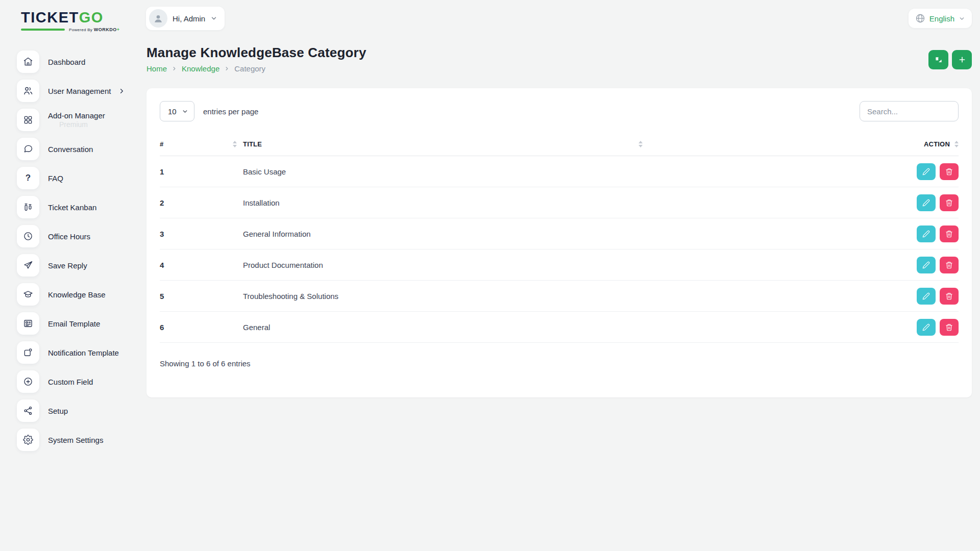 Image resolution: width=980 pixels, height=551 pixels. I want to click on table-summary: Showing 1 to 6 of 6 entries, so click(559, 363).